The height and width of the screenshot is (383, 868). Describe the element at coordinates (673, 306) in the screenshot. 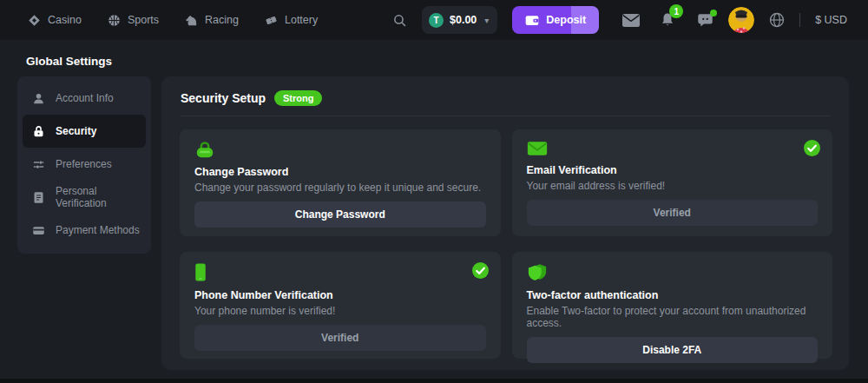

I see `card-two-factor: Two-factor authentication Enable Two-fac…` at that location.